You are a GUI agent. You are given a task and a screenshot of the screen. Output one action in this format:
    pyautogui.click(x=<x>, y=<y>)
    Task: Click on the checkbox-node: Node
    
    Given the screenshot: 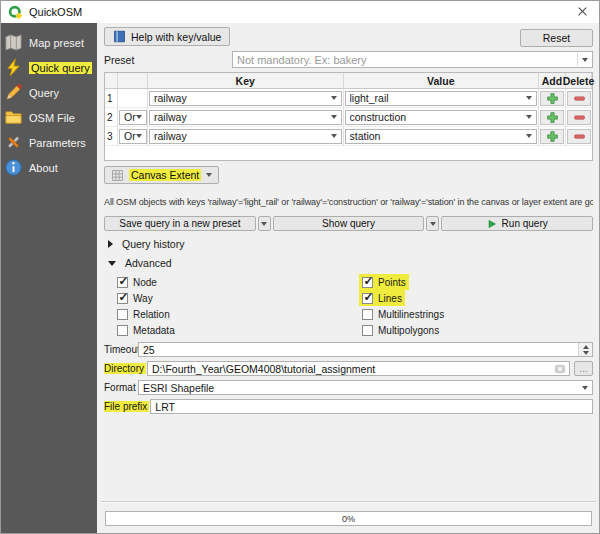 What is the action you would take?
    pyautogui.click(x=137, y=282)
    